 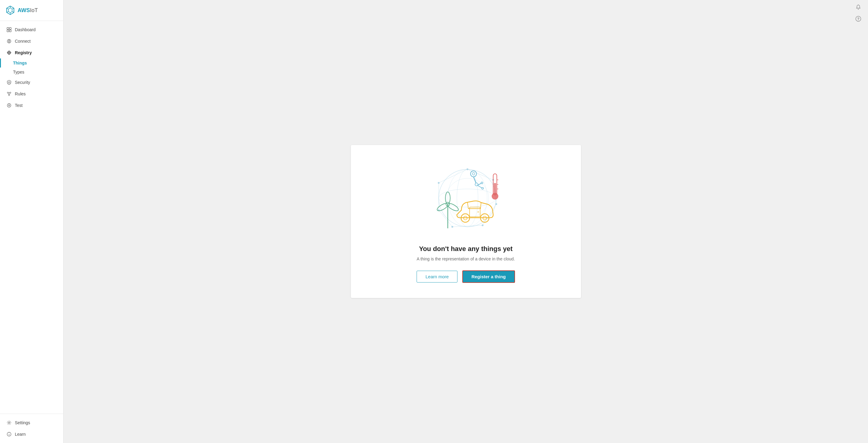 I want to click on sidebar-item-settings: Settings, so click(x=32, y=423).